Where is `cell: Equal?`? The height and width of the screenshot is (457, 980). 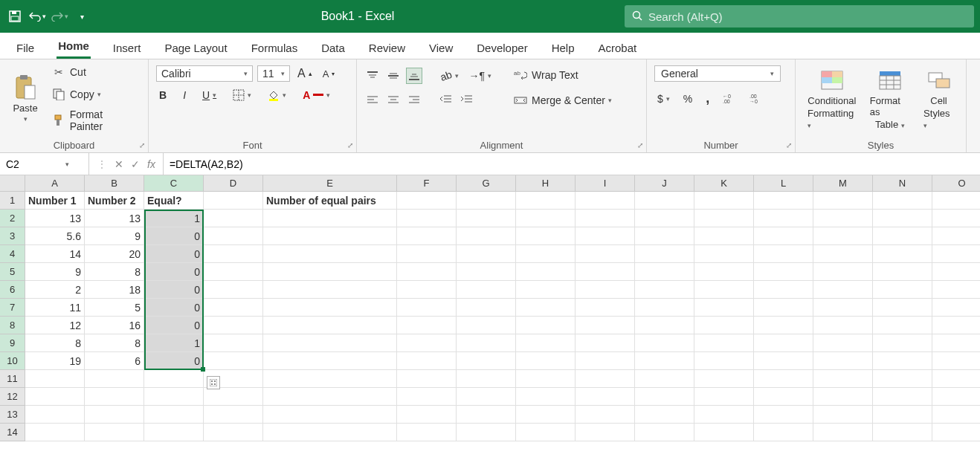 cell: Equal? is located at coordinates (174, 201).